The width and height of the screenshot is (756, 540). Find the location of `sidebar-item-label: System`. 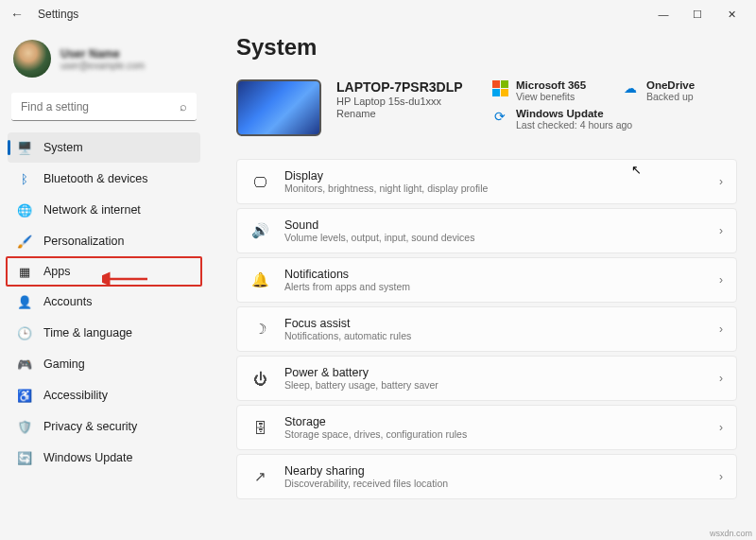

sidebar-item-label: System is located at coordinates (63, 148).